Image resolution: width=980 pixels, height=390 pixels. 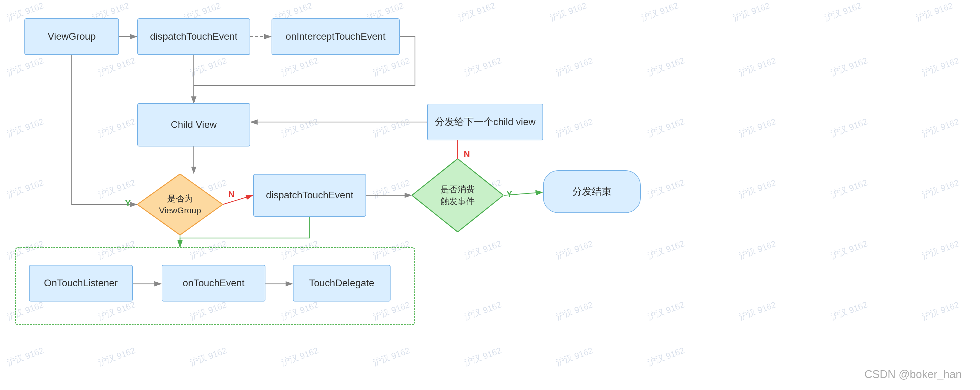 What do you see at coordinates (72, 37) in the screenshot?
I see `viewgroup-label: ViewGroup` at bounding box center [72, 37].